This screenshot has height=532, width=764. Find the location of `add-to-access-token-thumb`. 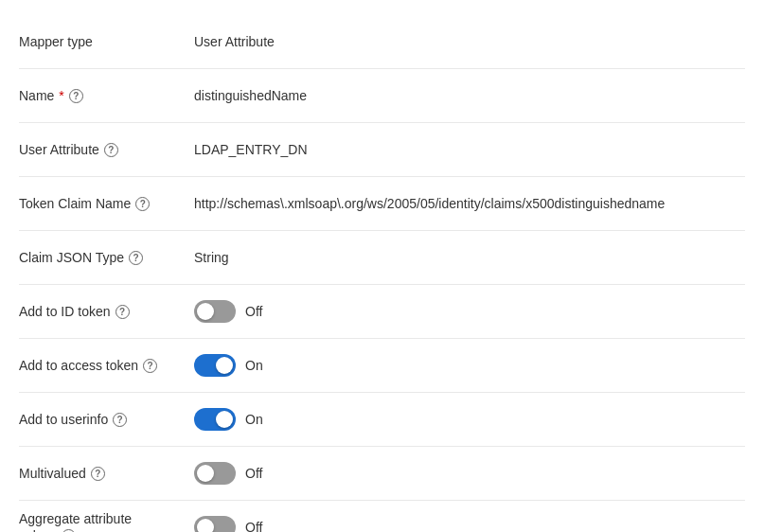

add-to-access-token-thumb is located at coordinates (224, 365).